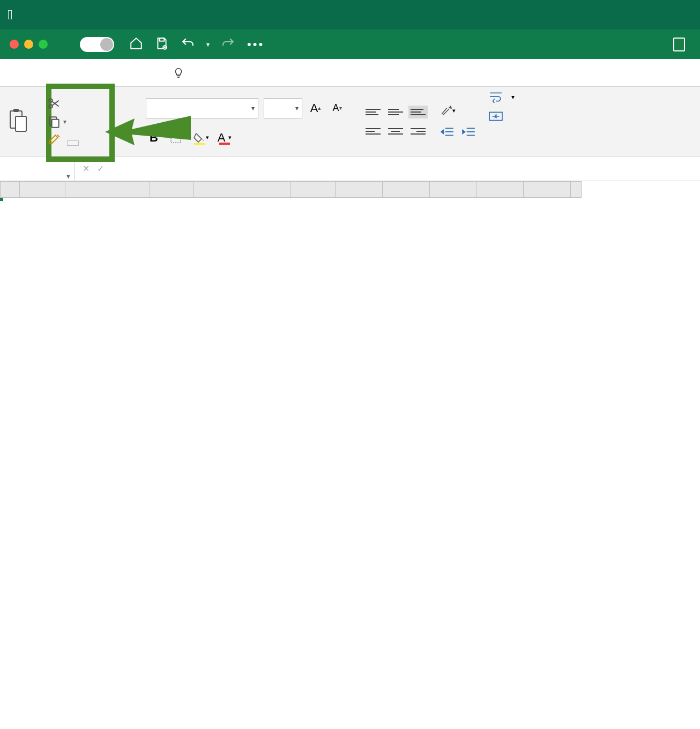  What do you see at coordinates (101, 168) in the screenshot?
I see `enter-formula-button: ✓` at bounding box center [101, 168].